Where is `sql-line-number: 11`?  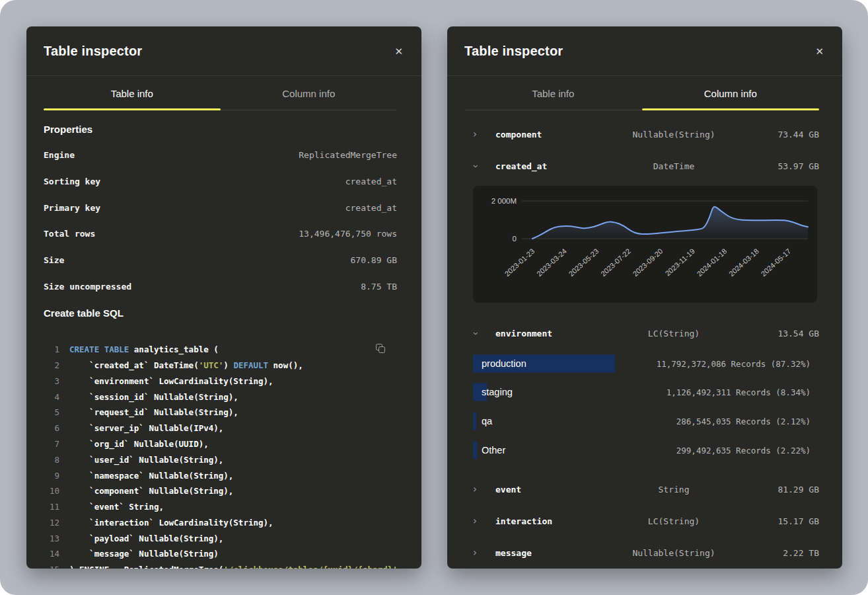 sql-line-number: 11 is located at coordinates (52, 507).